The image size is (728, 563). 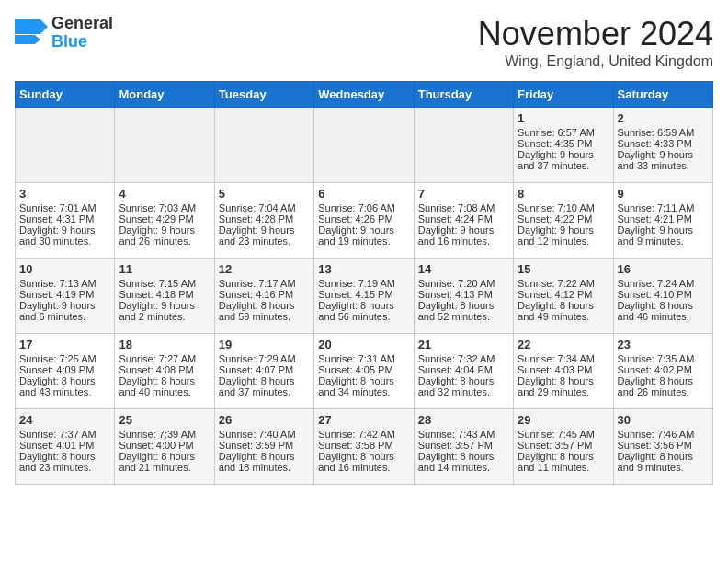 I want to click on cell-day-17: 17Sunrise: 7:25 AMSunset: 4:09 PMDayligh…, so click(x=65, y=372).